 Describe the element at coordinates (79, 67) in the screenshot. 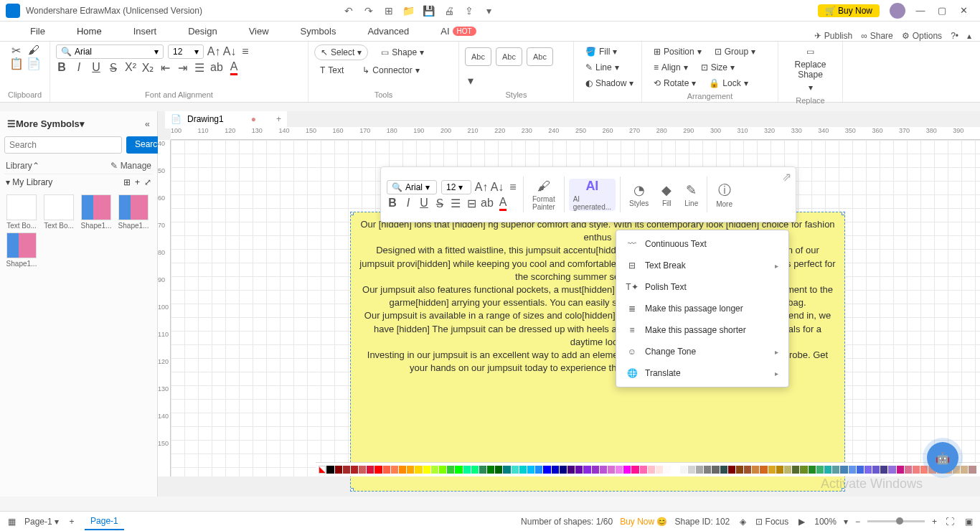

I see `italic-icon: I` at that location.